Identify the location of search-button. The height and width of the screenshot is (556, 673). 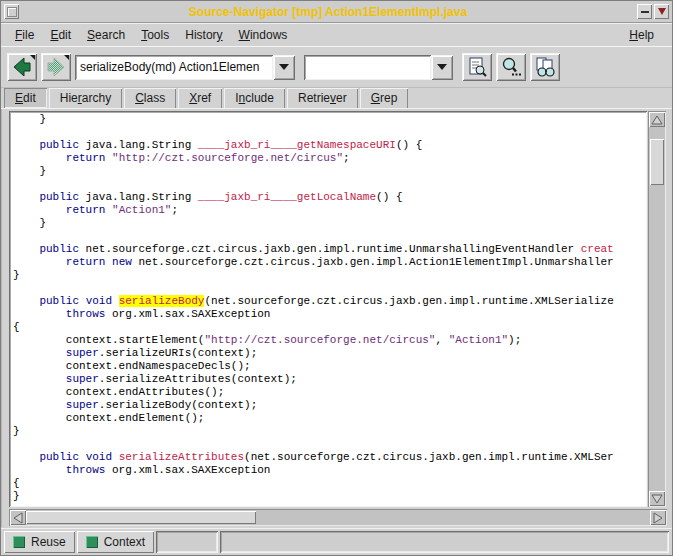
(511, 67).